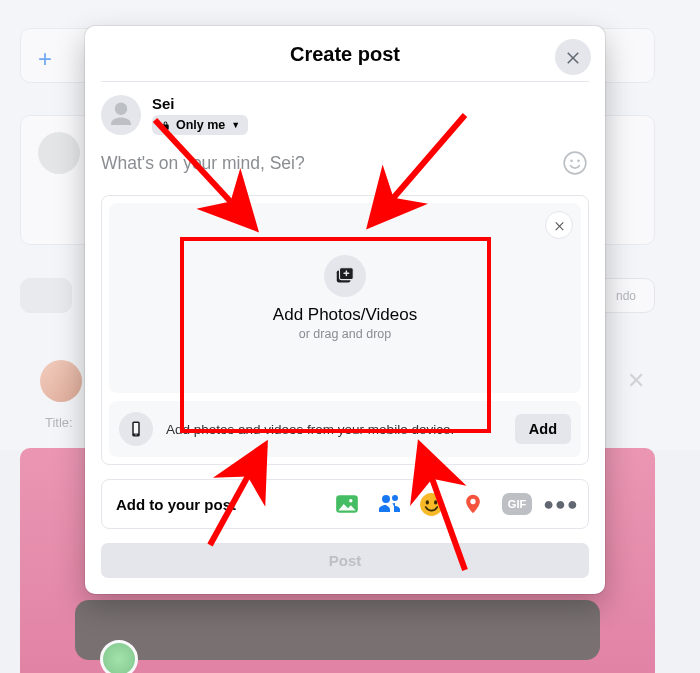 Image resolution: width=700 pixels, height=673 pixels. Describe the element at coordinates (573, 57) in the screenshot. I see `close-button` at that location.